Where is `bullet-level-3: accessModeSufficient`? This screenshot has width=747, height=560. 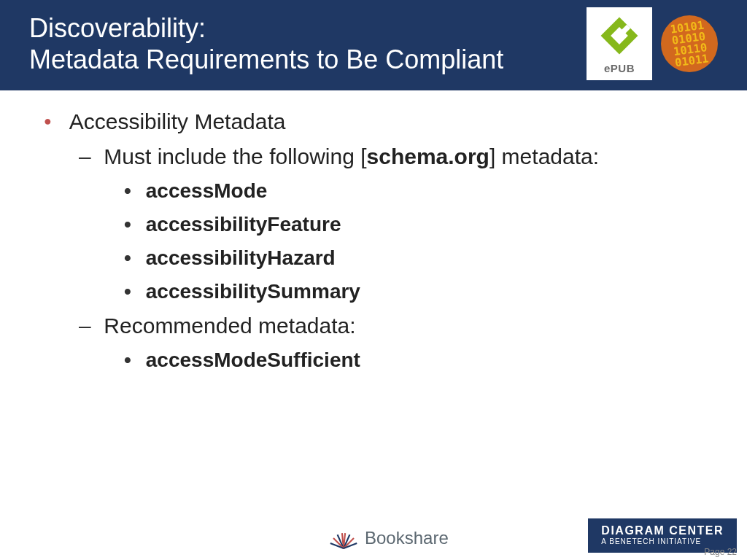
bullet-level-3: accessModeSufficient is located at coordinates (417, 360).